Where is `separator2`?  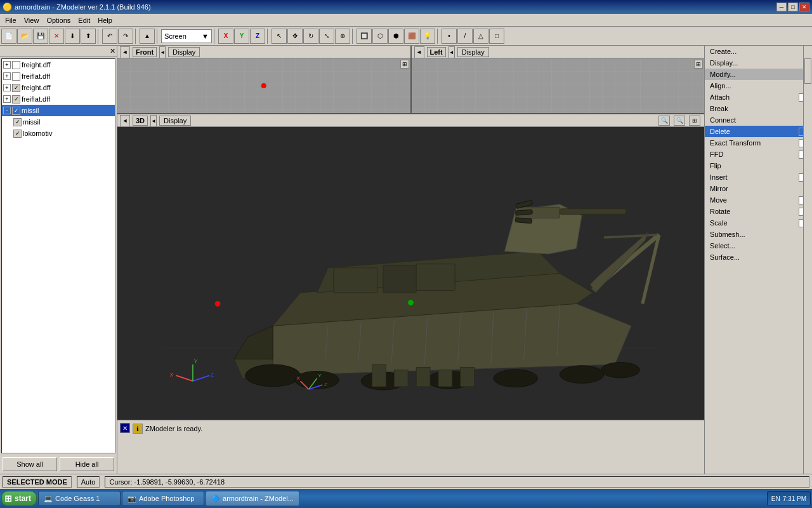 separator2 is located at coordinates (136, 36).